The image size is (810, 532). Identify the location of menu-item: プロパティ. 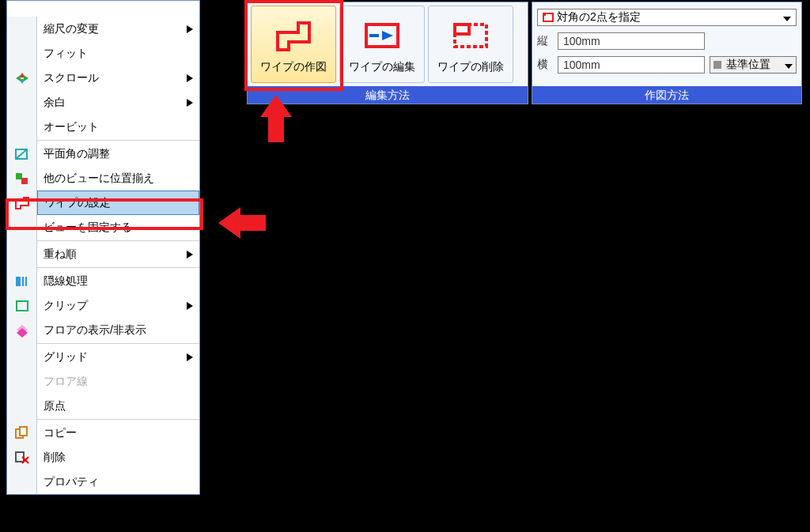
(119, 482).